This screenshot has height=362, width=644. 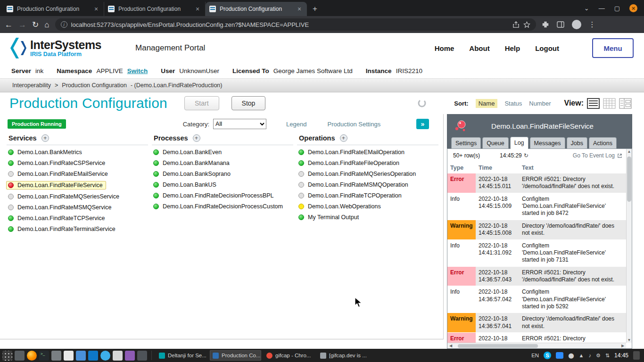 What do you see at coordinates (526, 156) in the screenshot?
I see `refresh-icon: ↻` at bounding box center [526, 156].